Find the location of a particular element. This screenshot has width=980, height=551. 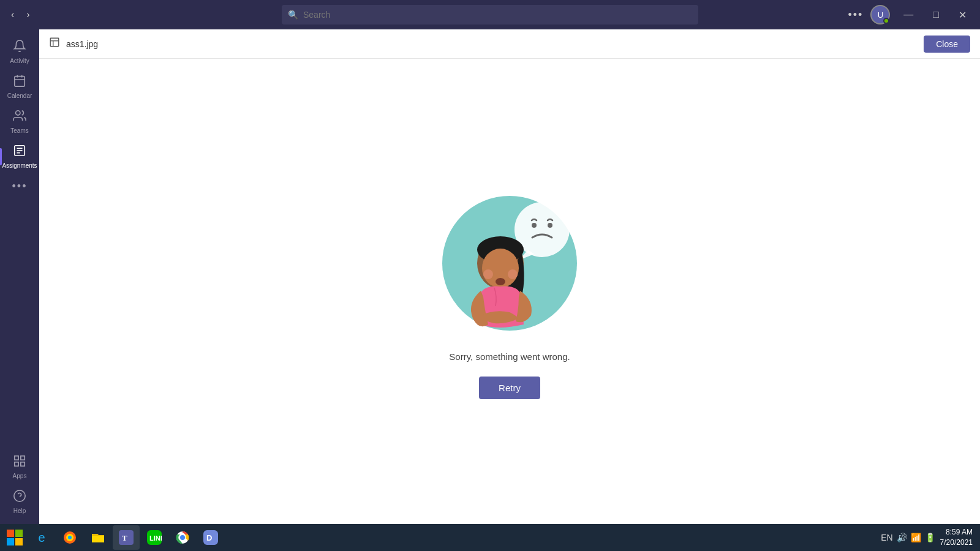

more-options-button: ••• is located at coordinates (855, 15).